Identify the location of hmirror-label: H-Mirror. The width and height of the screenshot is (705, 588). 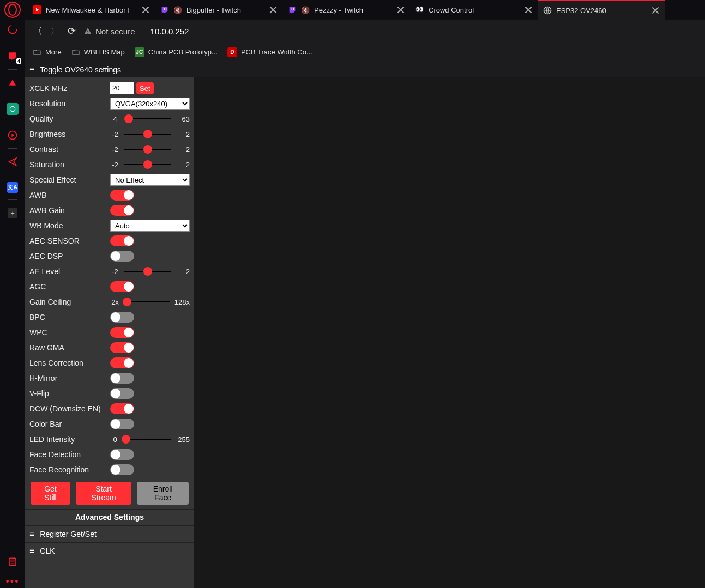
(70, 378).